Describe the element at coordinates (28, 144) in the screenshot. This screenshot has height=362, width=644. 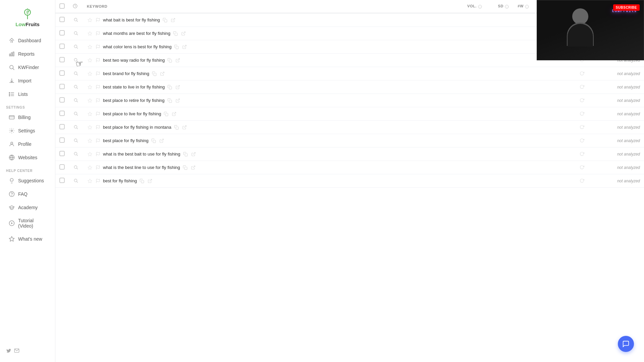
I see `sidebar-item-profile: Profile` at that location.